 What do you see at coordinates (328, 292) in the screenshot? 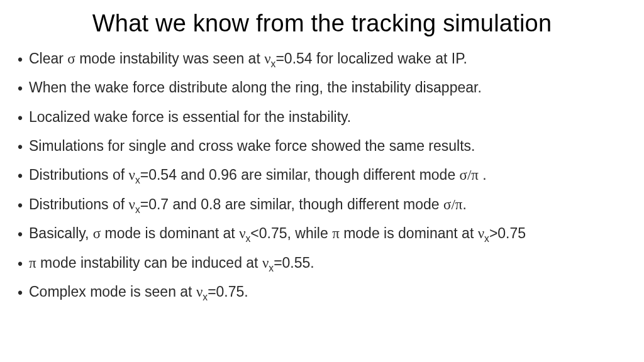
I see `bullet-text: Complex mode is seen at νx=0.75.` at bounding box center [328, 292].